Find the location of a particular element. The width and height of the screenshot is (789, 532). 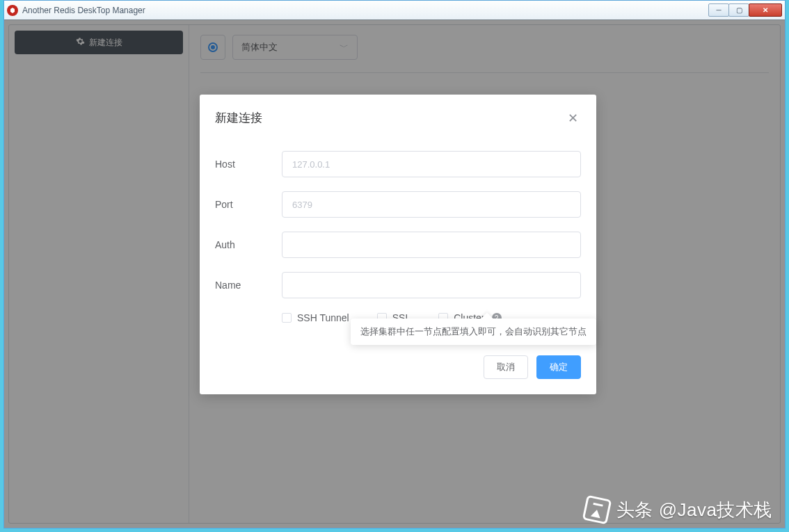

name-input is located at coordinates (431, 285).